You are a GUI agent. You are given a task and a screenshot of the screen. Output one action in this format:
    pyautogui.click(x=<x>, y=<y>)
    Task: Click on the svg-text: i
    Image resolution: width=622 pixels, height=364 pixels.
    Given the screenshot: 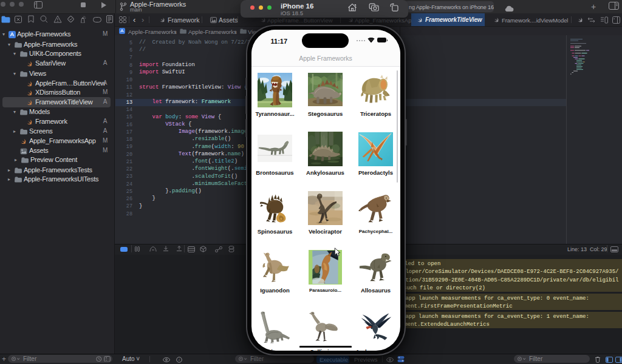 What is the action you would take?
    pyautogui.click(x=179, y=359)
    